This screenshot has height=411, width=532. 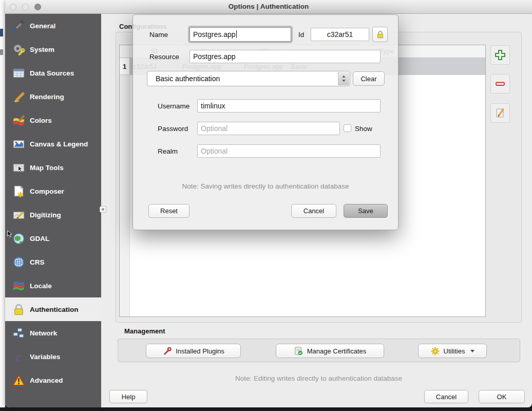 I want to click on sidebar-item-label: Rendering, so click(x=47, y=97).